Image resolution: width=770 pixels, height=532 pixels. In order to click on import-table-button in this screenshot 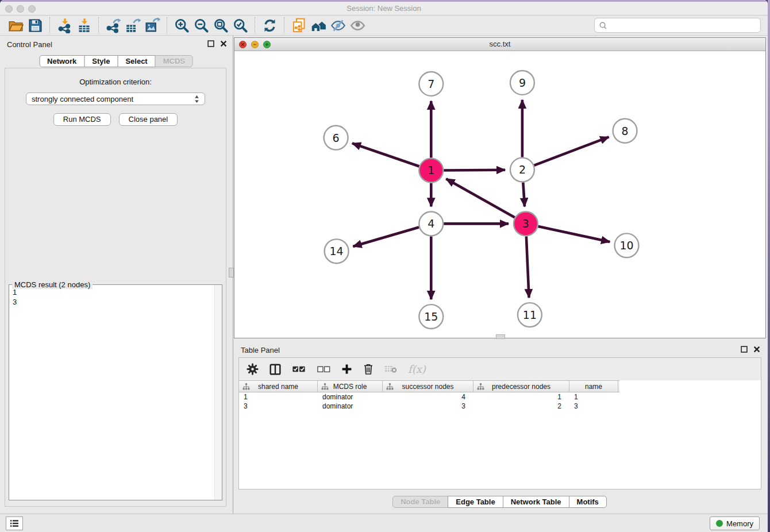, I will do `click(84, 25)`.